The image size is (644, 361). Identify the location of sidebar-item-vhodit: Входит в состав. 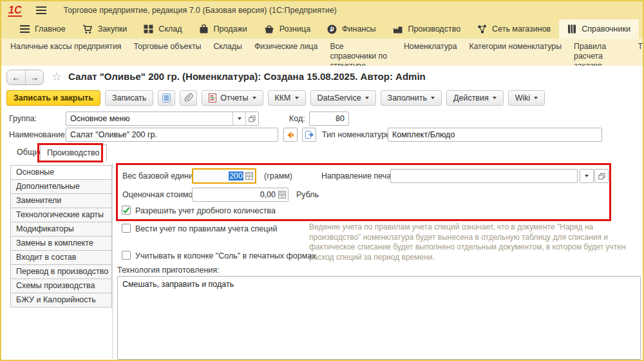
(61, 258).